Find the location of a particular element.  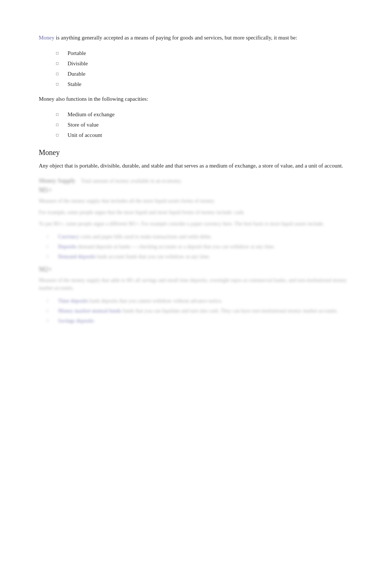

blurred-list-2: 1 Time deposits bank deposits that you c… is located at coordinates (196, 311).